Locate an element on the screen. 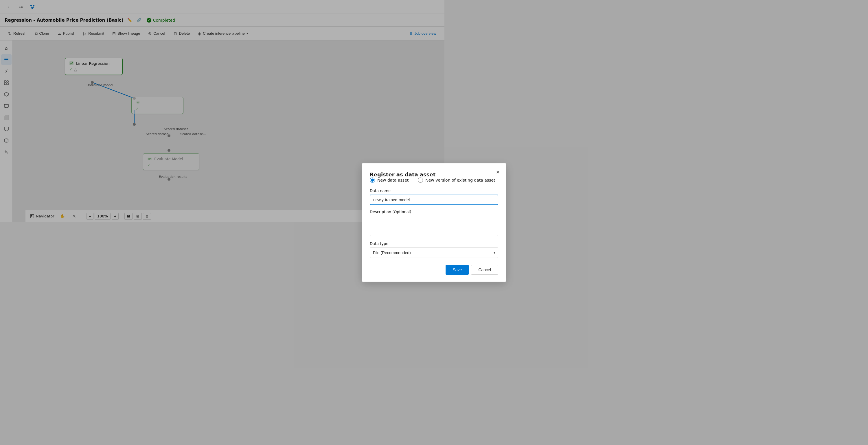 The image size is (868, 445). data-name-label: Data name is located at coordinates (407, 191).